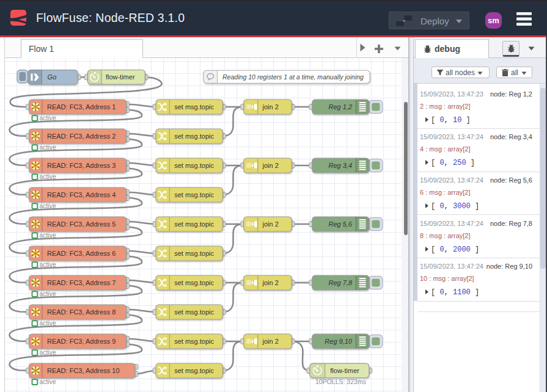 The width and height of the screenshot is (547, 392). I want to click on svg-text: Go, so click(53, 77).